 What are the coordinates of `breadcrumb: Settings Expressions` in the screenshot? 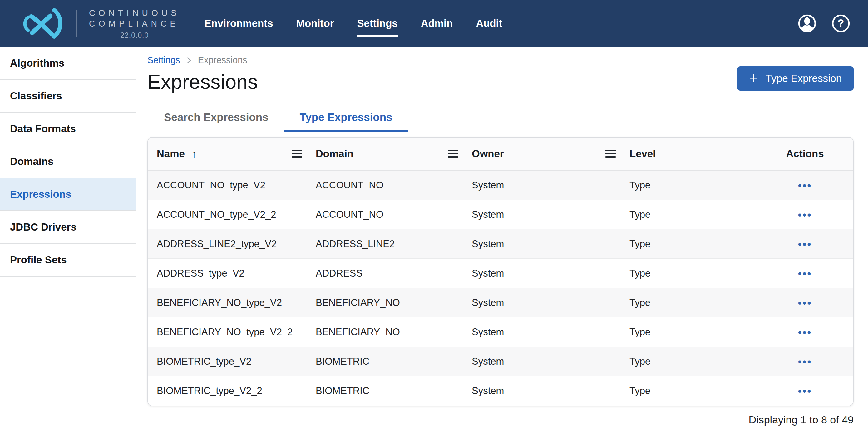 It's located at (500, 60).